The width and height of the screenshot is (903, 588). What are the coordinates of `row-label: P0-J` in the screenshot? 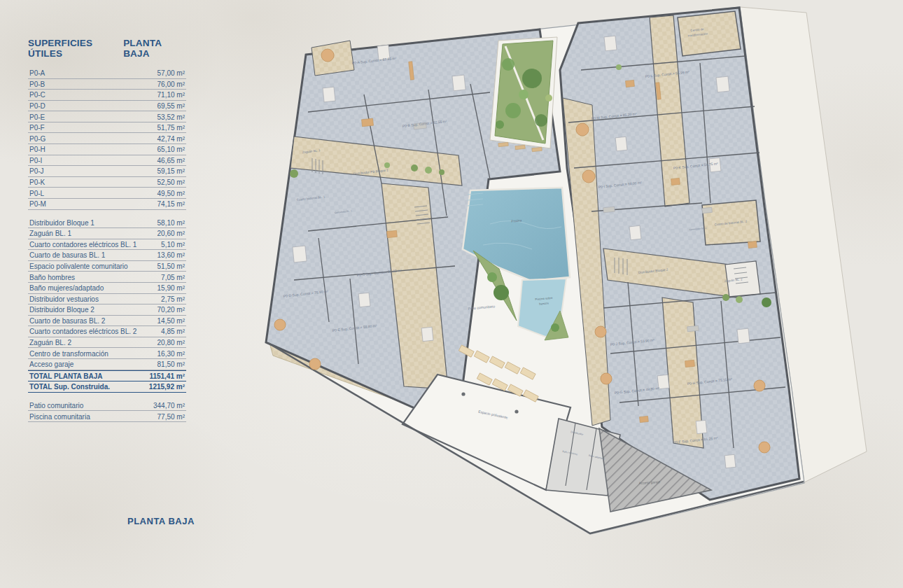 It's located at (36, 171).